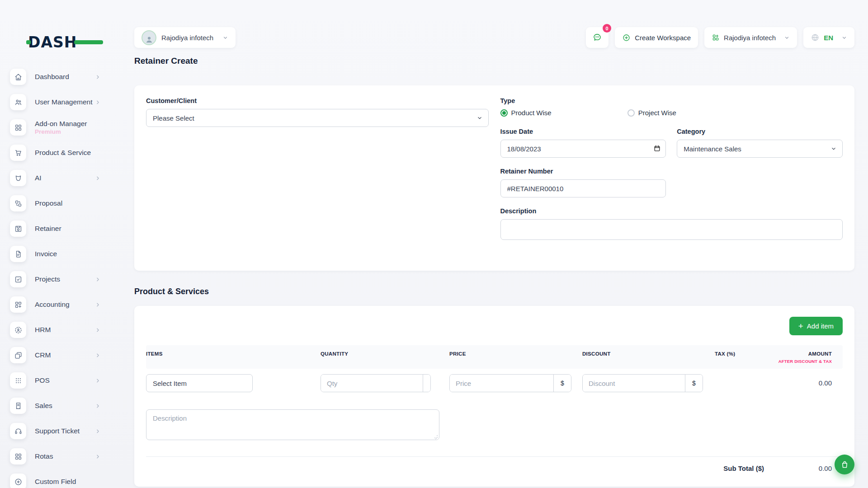  What do you see at coordinates (70, 153) in the screenshot?
I see `sidebar-item-product-service: Product & Service` at bounding box center [70, 153].